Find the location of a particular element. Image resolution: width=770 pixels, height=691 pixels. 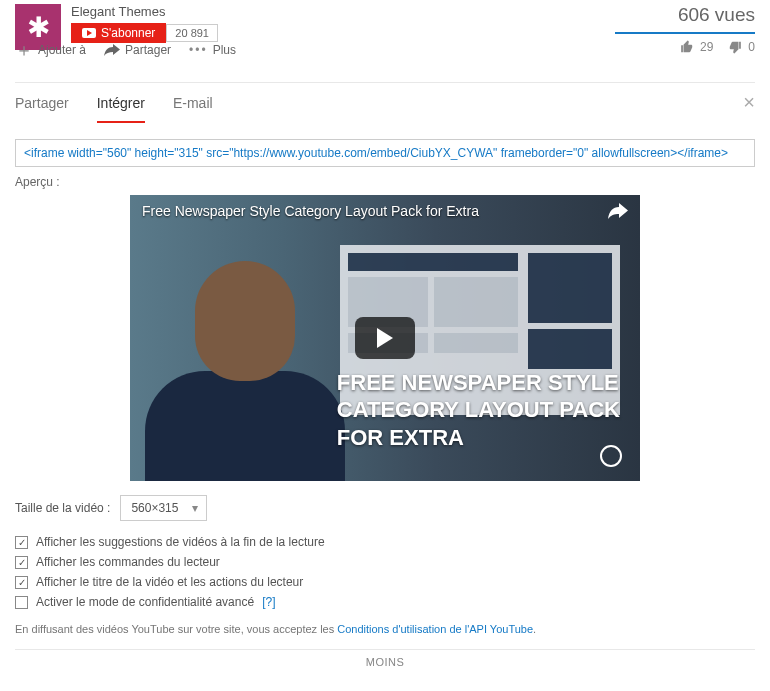

video-size-select: 560×315 is located at coordinates (164, 508).